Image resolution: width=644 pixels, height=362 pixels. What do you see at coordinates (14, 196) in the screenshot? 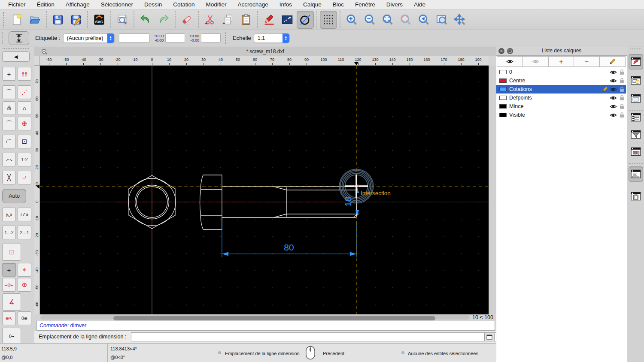
I see `snap-auto-button: Auto` at bounding box center [14, 196].